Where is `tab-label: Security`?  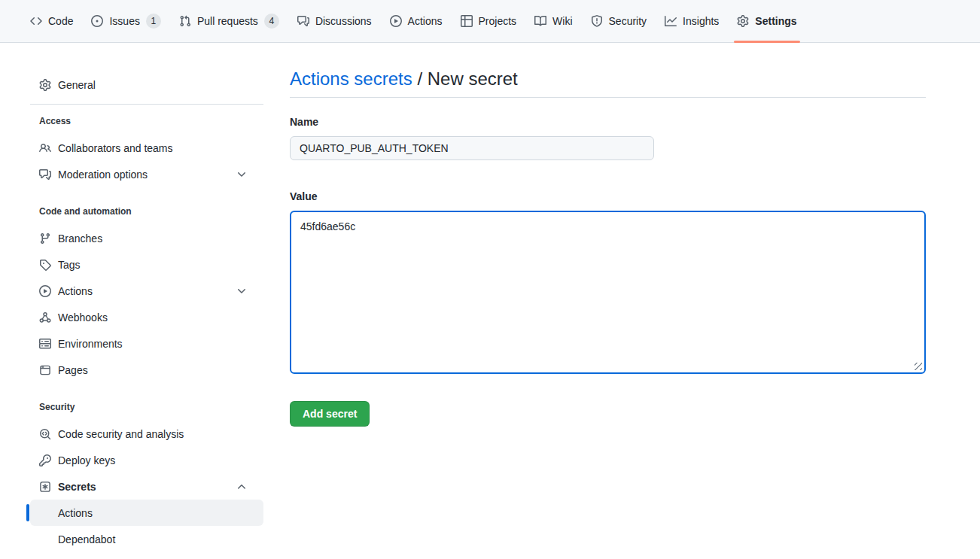
tab-label: Security is located at coordinates (628, 21).